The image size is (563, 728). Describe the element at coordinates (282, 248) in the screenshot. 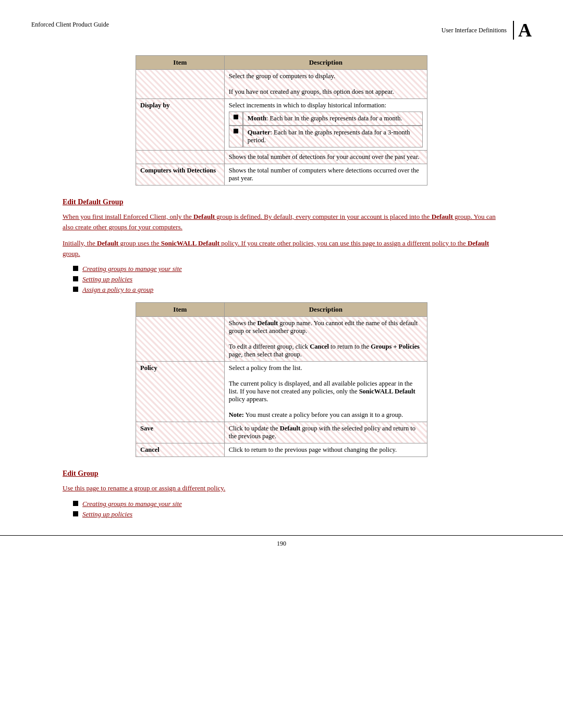

I see `edit-default-para2: Initially, the Default group uses the So…` at that location.